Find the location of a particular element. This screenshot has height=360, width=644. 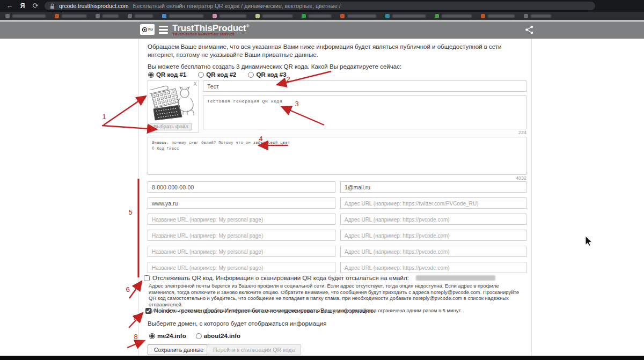

domain-option: about24.info is located at coordinates (218, 336).